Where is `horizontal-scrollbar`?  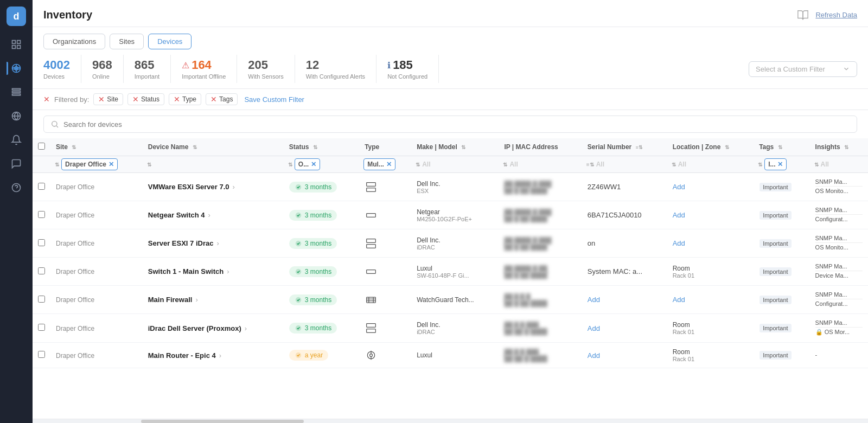 horizontal-scrollbar is located at coordinates (222, 421).